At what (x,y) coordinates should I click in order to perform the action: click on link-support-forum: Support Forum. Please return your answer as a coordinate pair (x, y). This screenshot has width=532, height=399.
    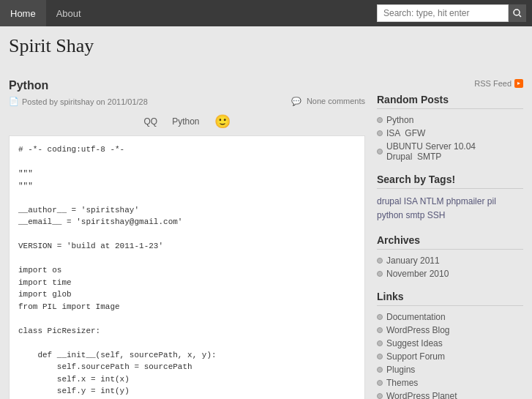
    Looking at the image, I should click on (416, 357).